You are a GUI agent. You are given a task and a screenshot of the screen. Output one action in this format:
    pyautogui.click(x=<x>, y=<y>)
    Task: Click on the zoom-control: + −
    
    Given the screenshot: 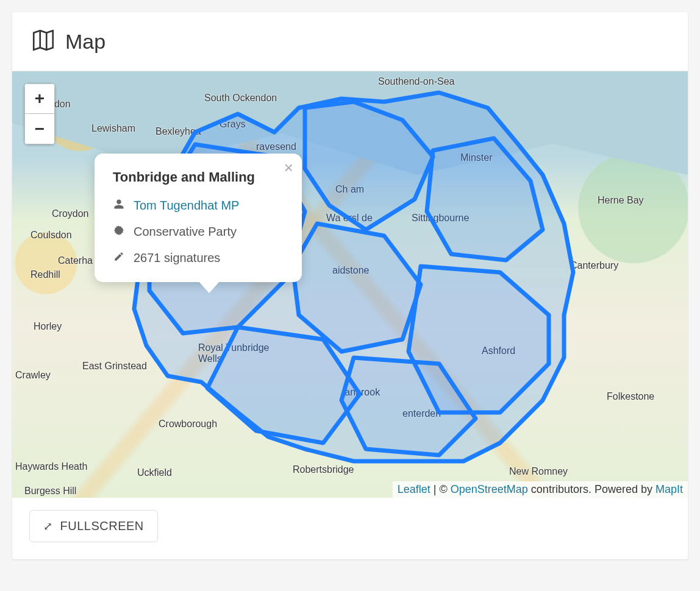 What is the action you would take?
    pyautogui.click(x=40, y=114)
    